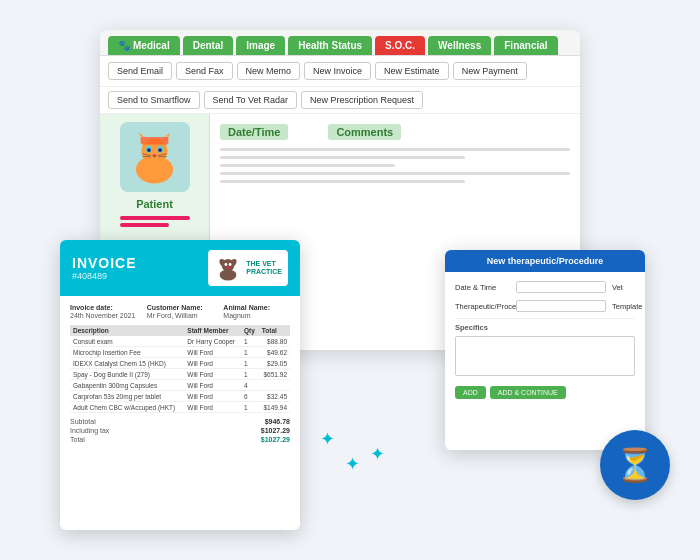 This screenshot has height=560, width=700. I want to click on vet-label: Vet, so click(628, 288).